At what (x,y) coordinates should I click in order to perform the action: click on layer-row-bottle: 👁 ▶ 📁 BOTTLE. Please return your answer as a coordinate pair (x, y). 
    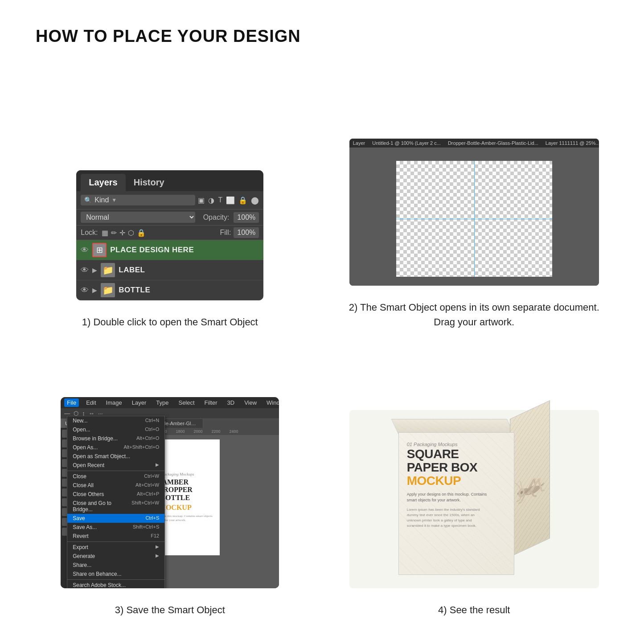
    Looking at the image, I should click on (170, 291).